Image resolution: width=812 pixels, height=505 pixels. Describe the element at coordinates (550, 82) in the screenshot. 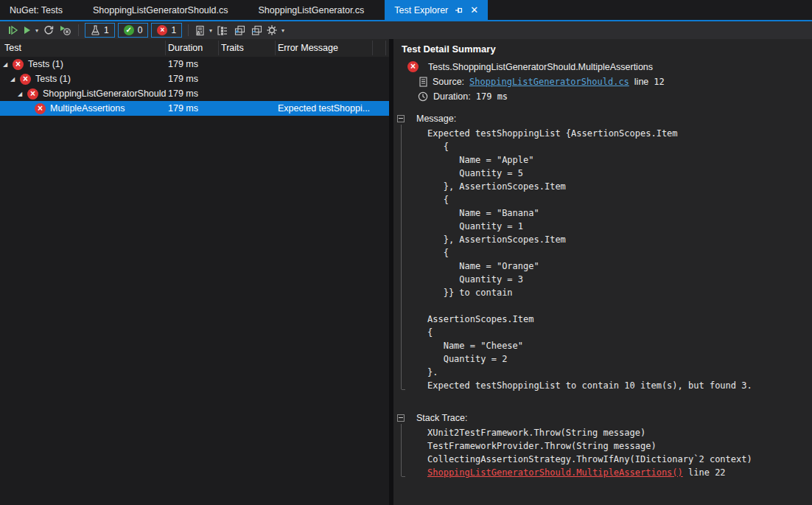

I see `source-file-link: ShoppingListGeneratorShould.cs` at that location.